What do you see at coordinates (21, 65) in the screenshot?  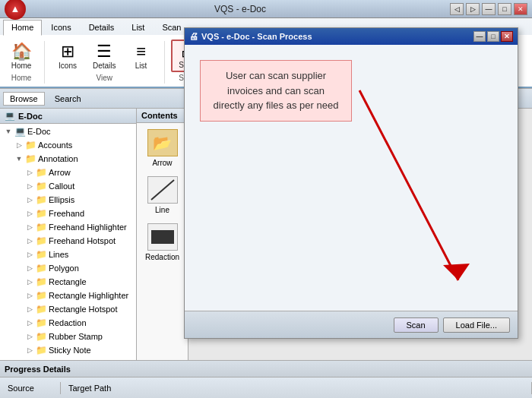 I see `home-label: Home` at bounding box center [21, 65].